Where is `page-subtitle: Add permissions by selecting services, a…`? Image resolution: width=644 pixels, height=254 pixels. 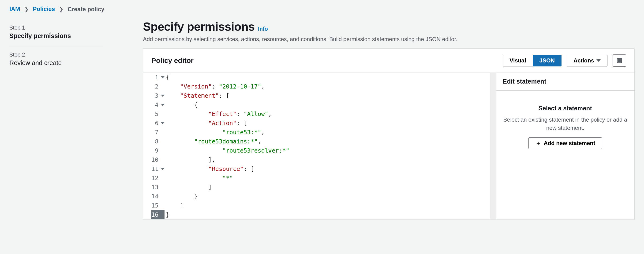
page-subtitle: Add permissions by selecting services, a… is located at coordinates (389, 39).